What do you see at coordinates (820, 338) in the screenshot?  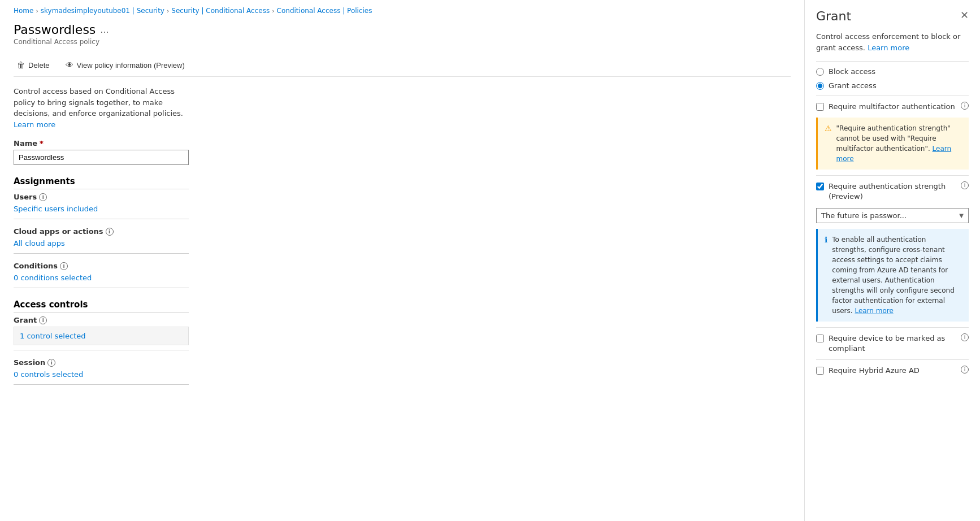 I see `compliant-checkbox` at bounding box center [820, 338].